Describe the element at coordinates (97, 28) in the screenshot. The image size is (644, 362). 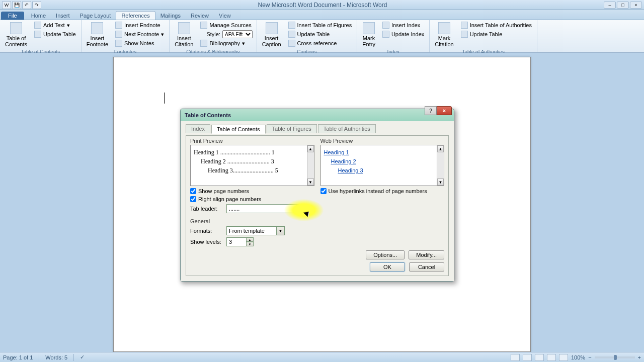
I see `footnote-icon` at that location.